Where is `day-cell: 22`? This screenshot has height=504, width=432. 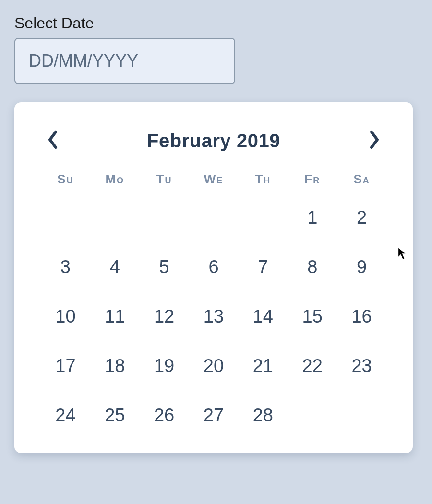 day-cell: 22 is located at coordinates (312, 366).